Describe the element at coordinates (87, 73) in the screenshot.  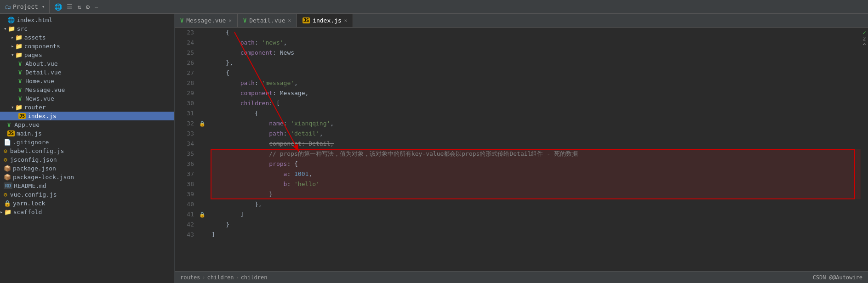
I see `sidebar-item-detail-vue: V Detail.vue` at that location.